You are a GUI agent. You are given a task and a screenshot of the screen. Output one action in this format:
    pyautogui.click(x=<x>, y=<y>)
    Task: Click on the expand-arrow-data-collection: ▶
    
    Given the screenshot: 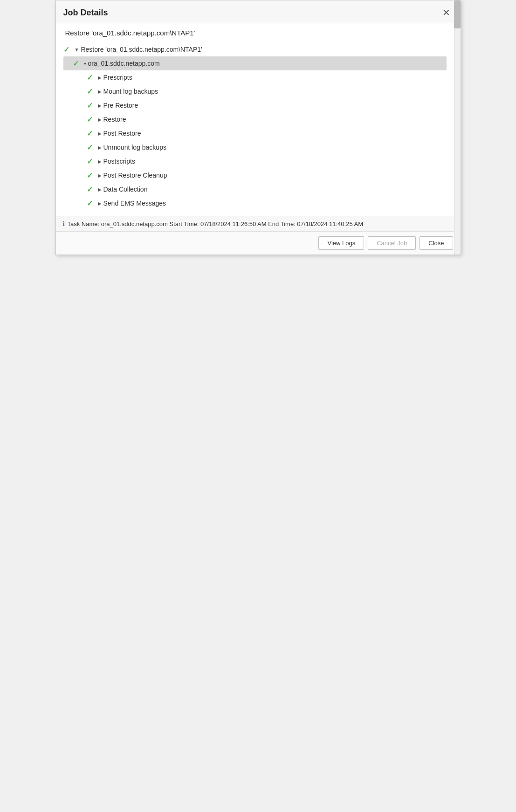 What is the action you would take?
    pyautogui.click(x=100, y=189)
    